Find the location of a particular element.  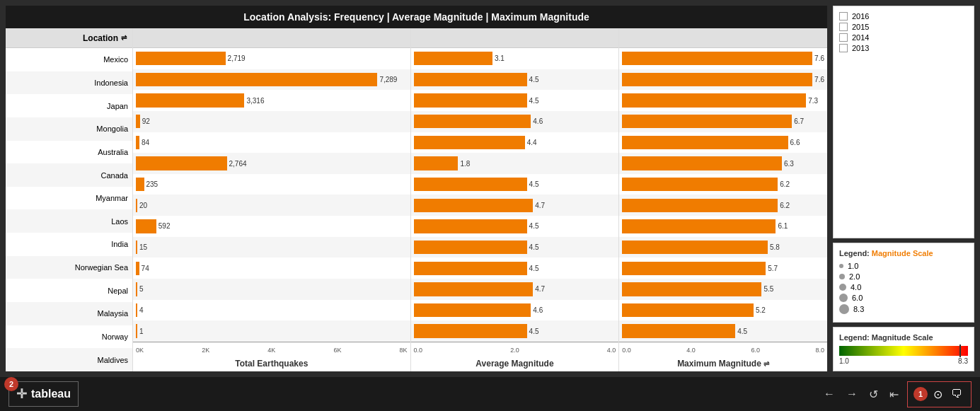

bar-row: 2,764 is located at coordinates (272, 163).